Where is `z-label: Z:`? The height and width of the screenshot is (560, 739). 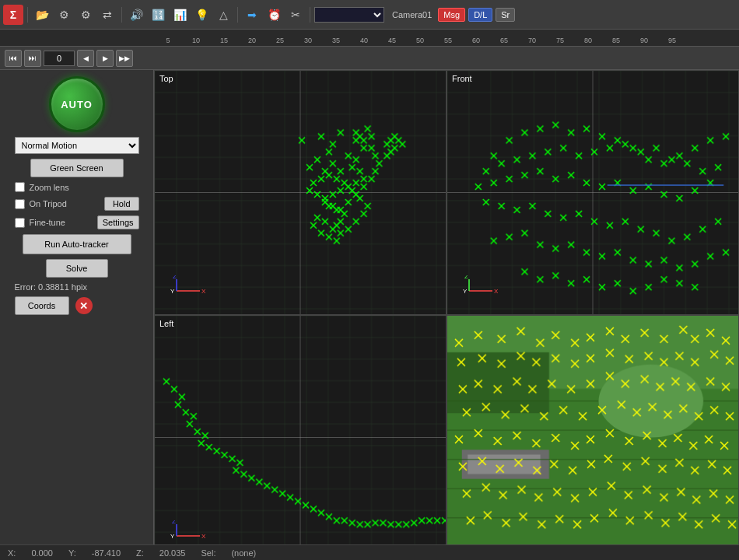 z-label: Z: is located at coordinates (140, 553).